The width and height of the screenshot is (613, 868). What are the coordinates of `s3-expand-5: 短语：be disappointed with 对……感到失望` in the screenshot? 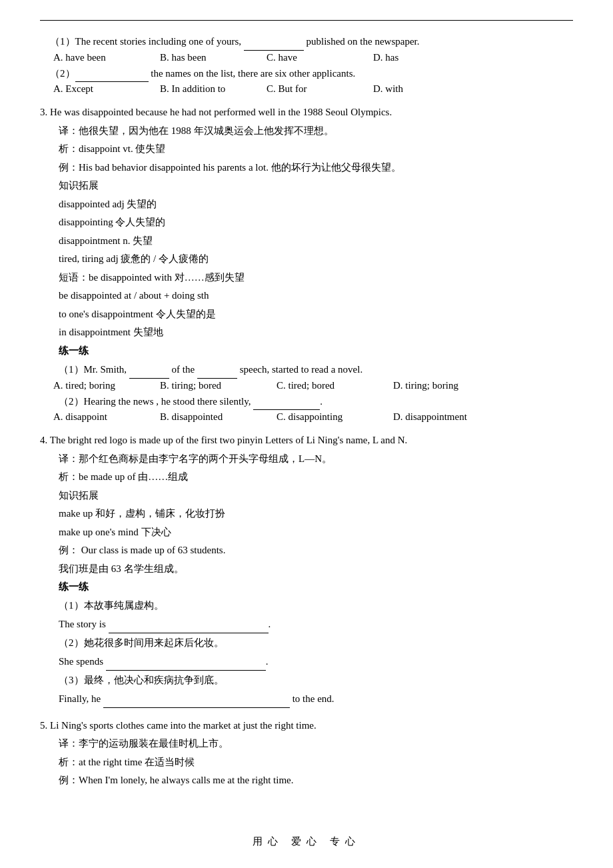 It's located at (306, 278).